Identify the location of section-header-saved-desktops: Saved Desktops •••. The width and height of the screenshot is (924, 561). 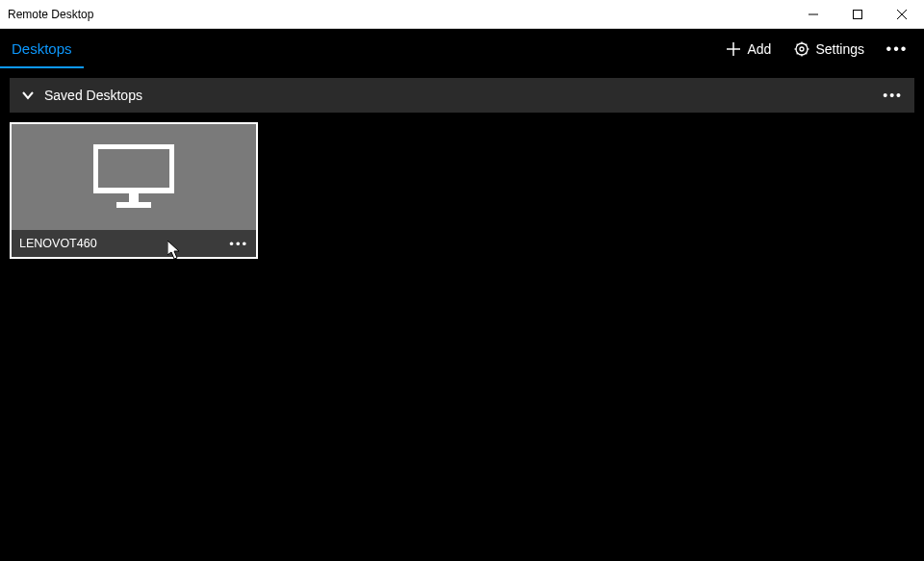
(462, 95).